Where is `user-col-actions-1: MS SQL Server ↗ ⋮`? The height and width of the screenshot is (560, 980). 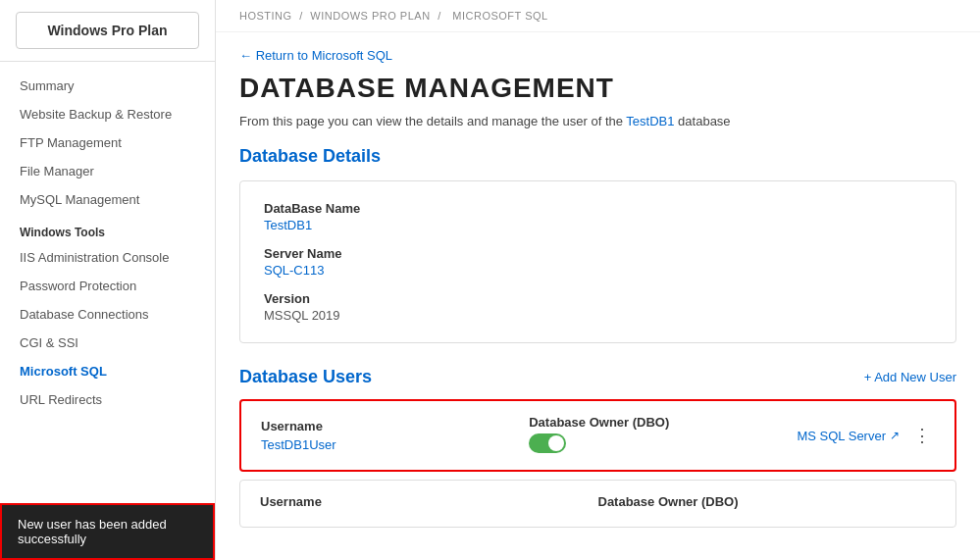 user-col-actions-1: MS SQL Server ↗ ⋮ is located at coordinates (865, 435).